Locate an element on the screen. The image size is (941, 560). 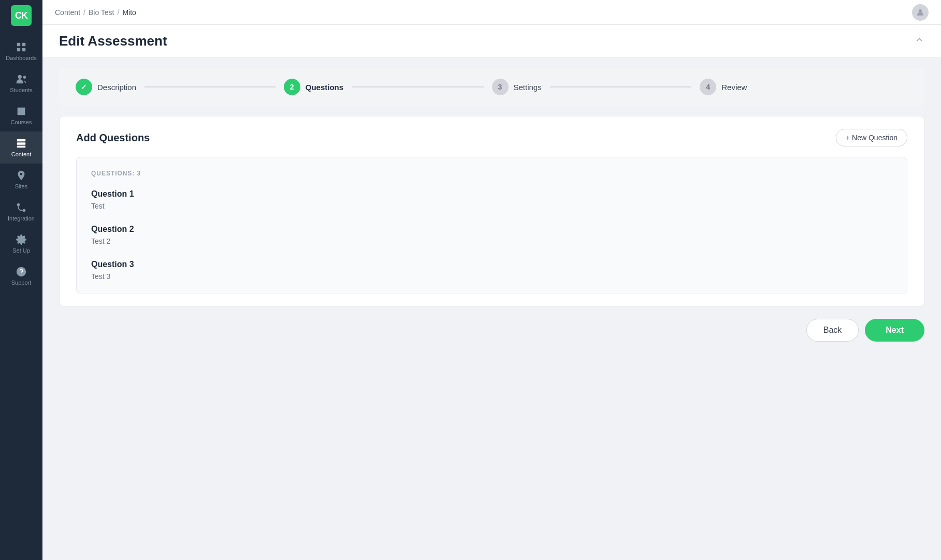
step-label-questions: Questions is located at coordinates (324, 87).